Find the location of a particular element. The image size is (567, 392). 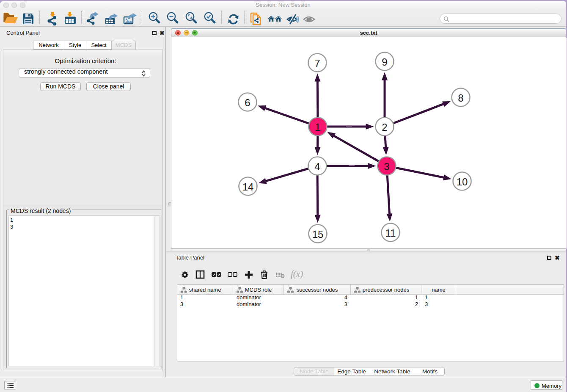

svg-text: 3 is located at coordinates (387, 167).